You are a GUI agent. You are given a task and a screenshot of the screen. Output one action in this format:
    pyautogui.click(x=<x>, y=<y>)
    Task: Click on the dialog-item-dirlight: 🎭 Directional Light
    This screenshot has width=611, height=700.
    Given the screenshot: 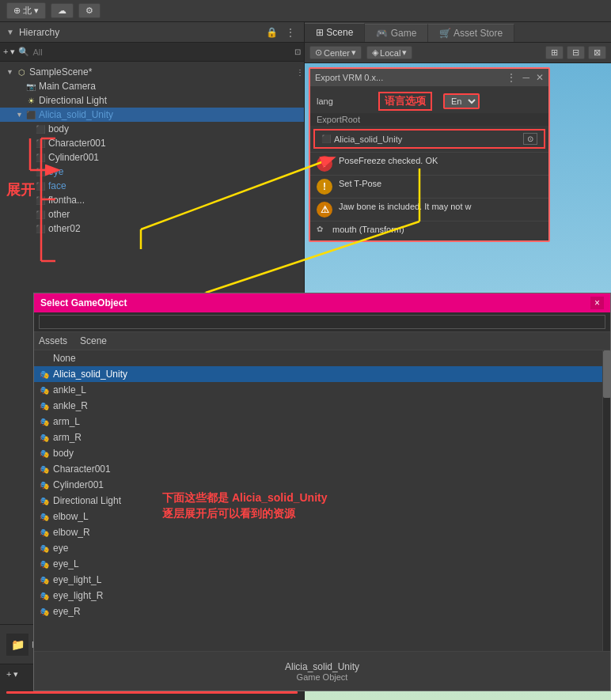 What is the action you would take?
    pyautogui.click(x=318, y=501)
    